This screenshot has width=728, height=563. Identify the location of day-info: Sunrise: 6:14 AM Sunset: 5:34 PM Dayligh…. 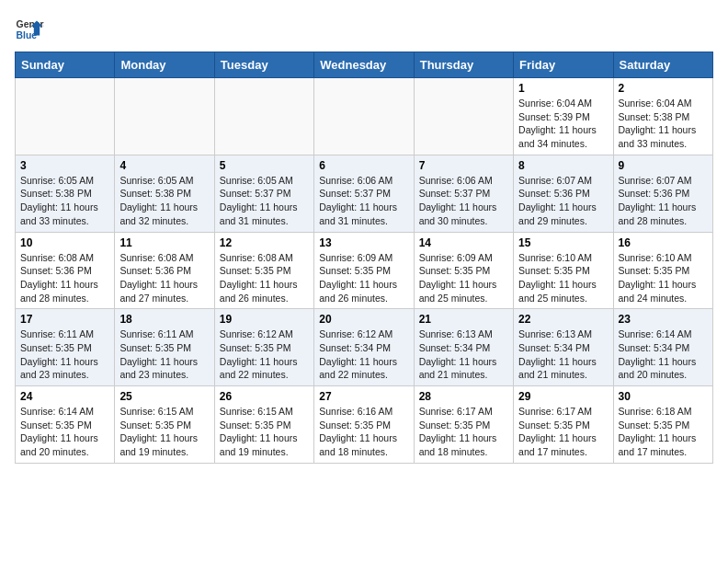
(664, 355).